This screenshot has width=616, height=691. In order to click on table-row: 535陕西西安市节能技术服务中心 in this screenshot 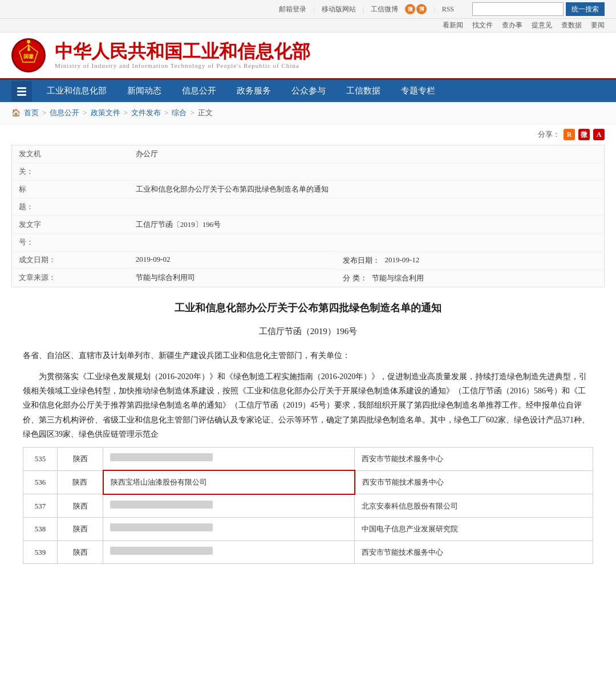, I will do `click(308, 460)`.